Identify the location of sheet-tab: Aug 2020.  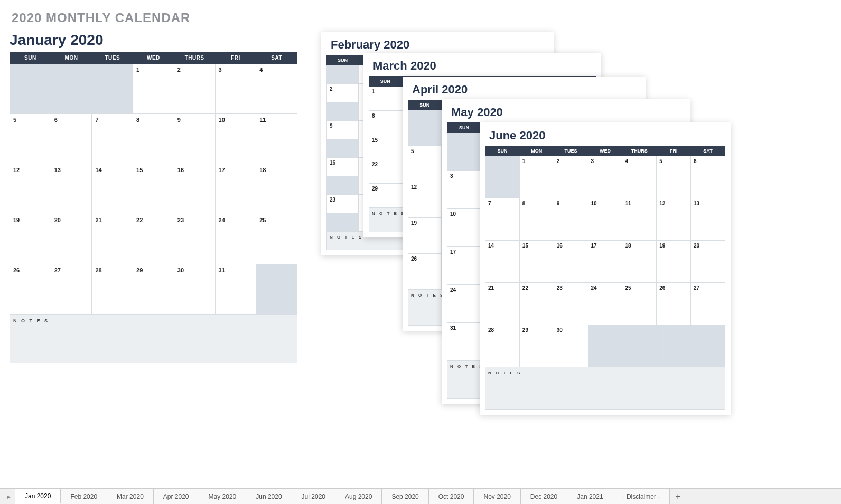
(359, 497).